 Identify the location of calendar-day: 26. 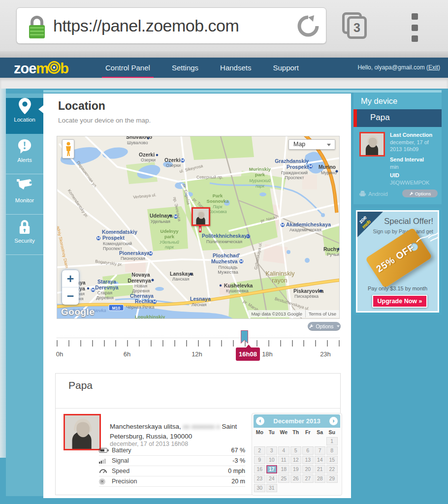
(296, 478).